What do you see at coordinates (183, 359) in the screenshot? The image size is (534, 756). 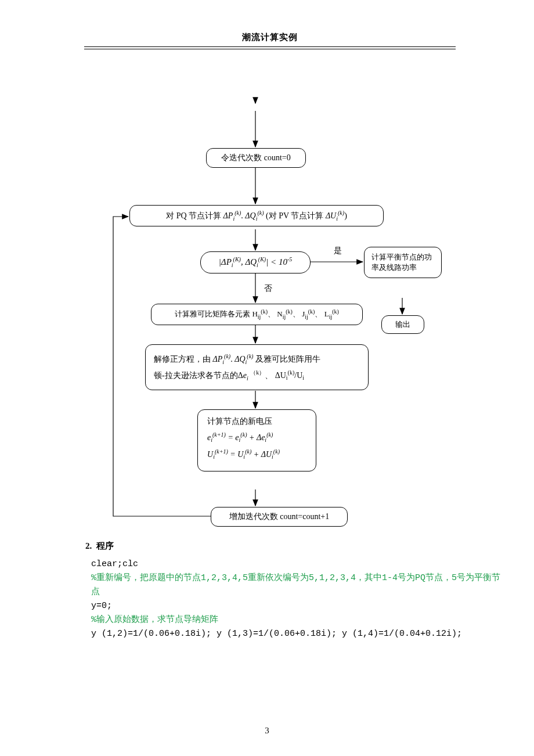 I see `text-part: 解修正方程，由` at bounding box center [183, 359].